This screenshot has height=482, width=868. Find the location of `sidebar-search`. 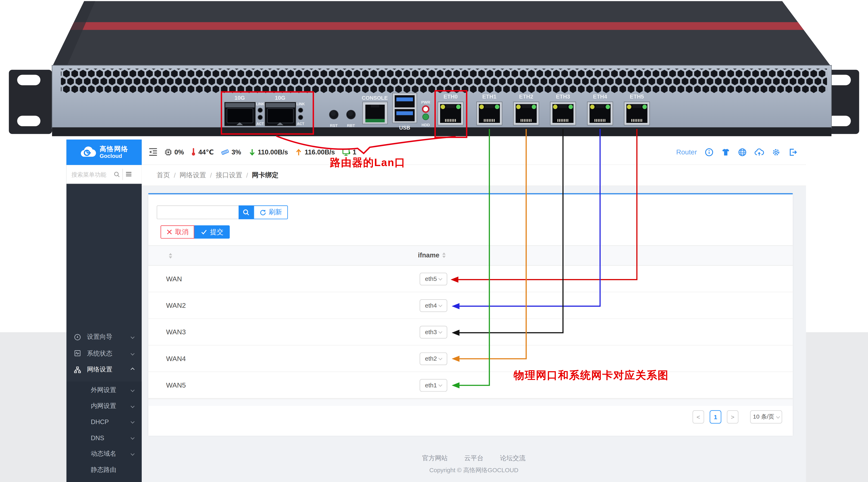

sidebar-search is located at coordinates (104, 175).